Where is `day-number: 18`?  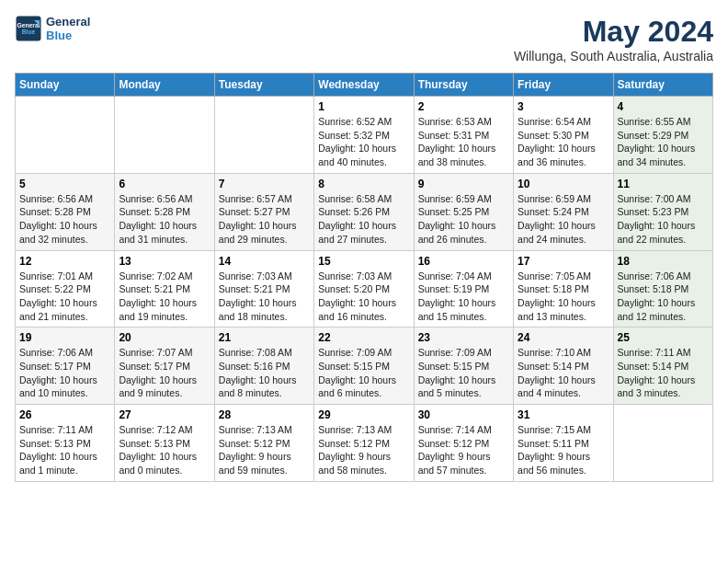 day-number: 18 is located at coordinates (664, 261).